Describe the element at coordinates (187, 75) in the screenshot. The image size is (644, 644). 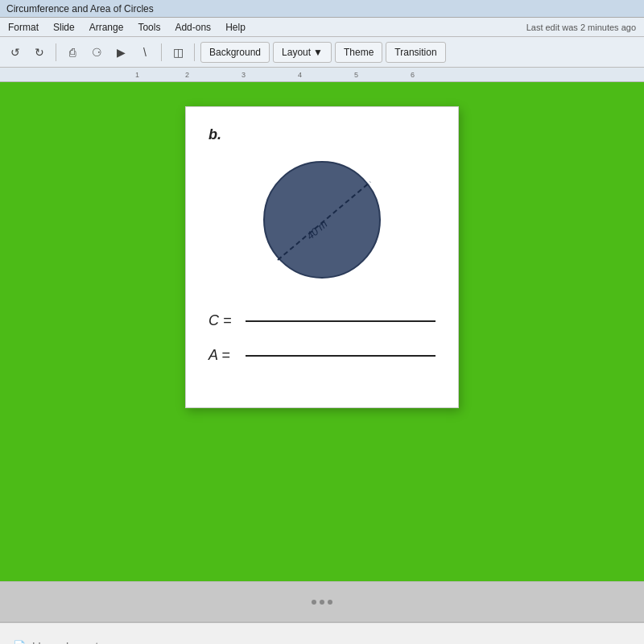
I see `ruler-tick-2: 2` at that location.